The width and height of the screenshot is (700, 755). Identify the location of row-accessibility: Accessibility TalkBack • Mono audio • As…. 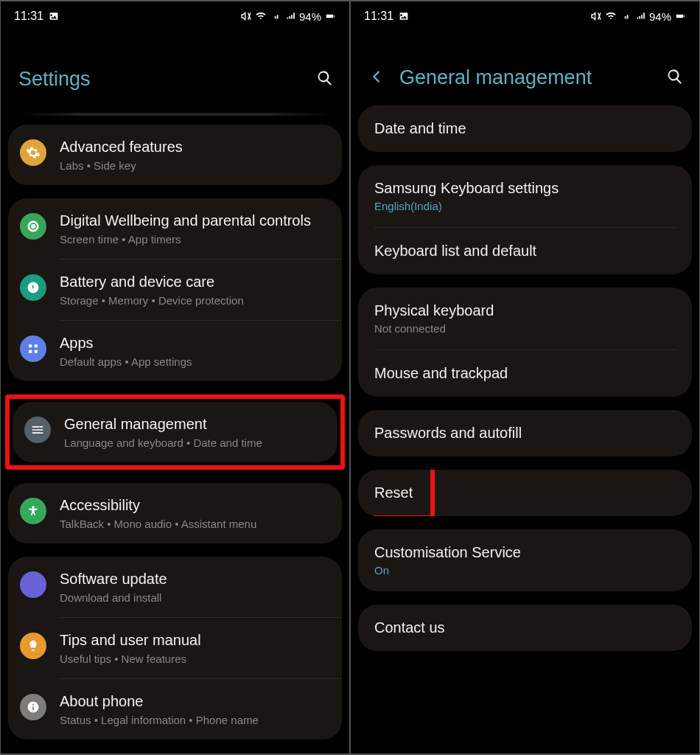
(175, 513).